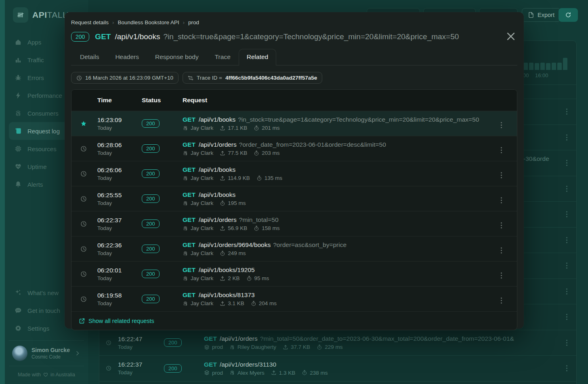 The image size is (588, 384). I want to click on related-request-row: 06:20:01 Today 200 GET/api/v1/books/1920…, so click(294, 274).